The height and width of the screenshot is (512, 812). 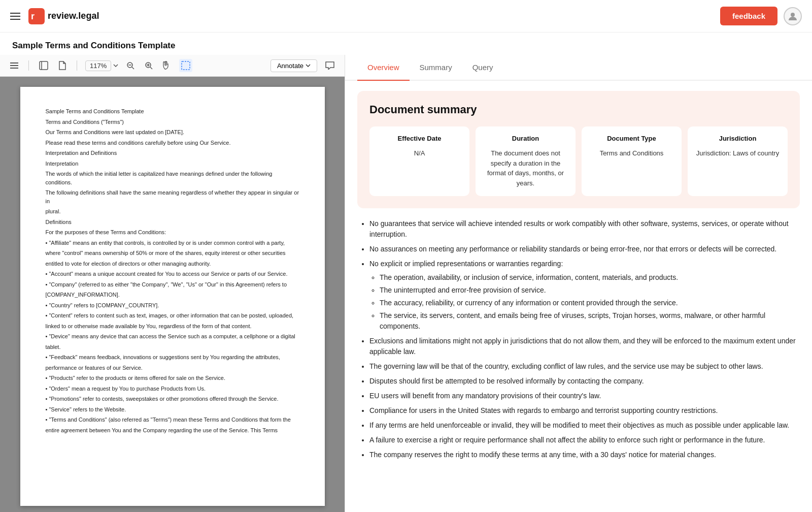 I want to click on document-summary-card: Document summary Effective Date N/A Dura…, so click(x=579, y=149).